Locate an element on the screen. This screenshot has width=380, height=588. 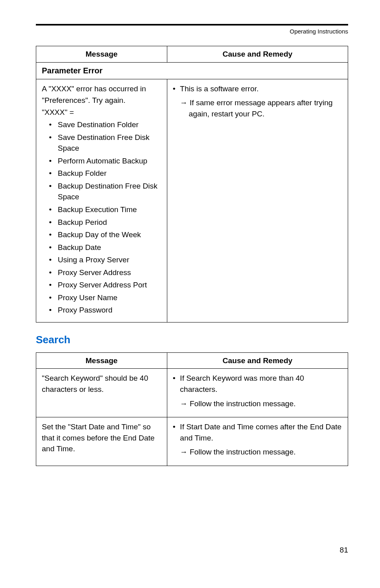
cause-cell: If Start Date and Time comes after the E… is located at coordinates (257, 442).